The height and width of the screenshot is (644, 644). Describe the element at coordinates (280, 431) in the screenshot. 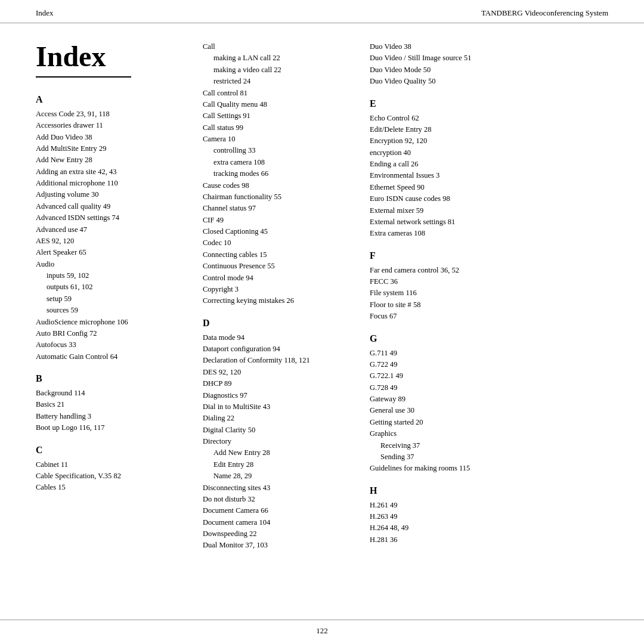

I see `entry: Digital Clarity 50` at that location.